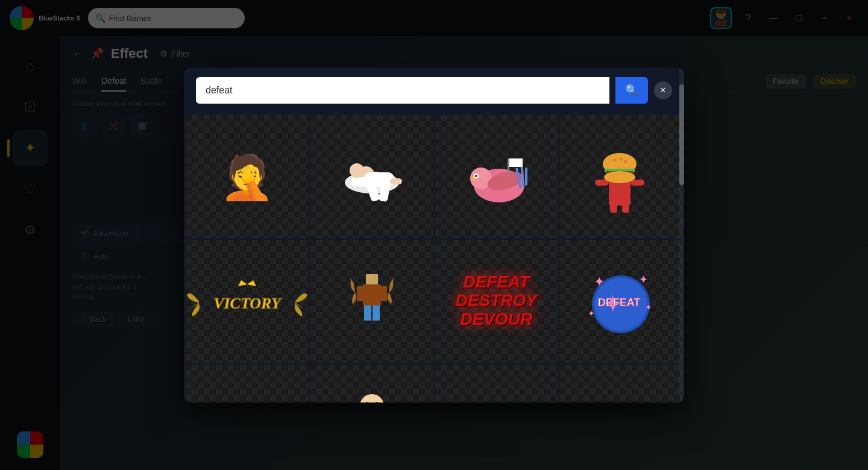 This screenshot has width=868, height=470. What do you see at coordinates (247, 177) in the screenshot?
I see `person-despair-image: 🤦` at bounding box center [247, 177].